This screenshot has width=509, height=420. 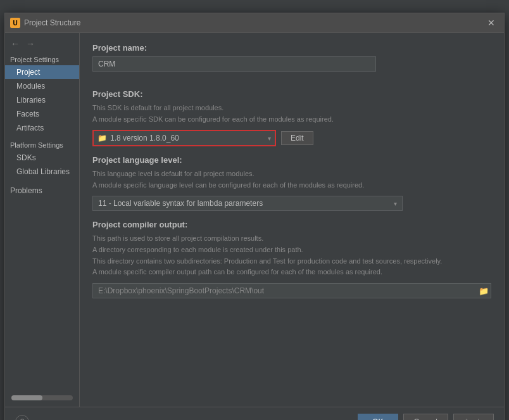 I want to click on project-sdk-section: Project SDK: This SDK is default for all…, so click(x=292, y=118).